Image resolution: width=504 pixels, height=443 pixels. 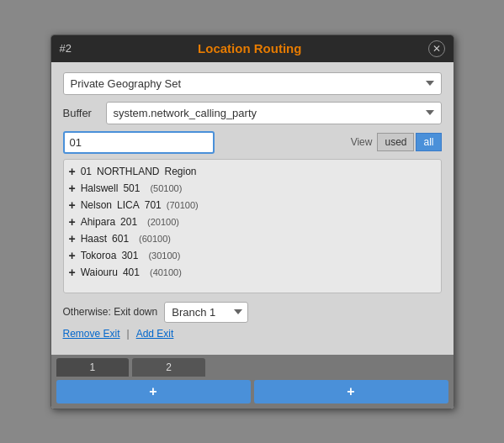 I want to click on list-item: + Tokoroa 301 (30100), so click(x=252, y=256).